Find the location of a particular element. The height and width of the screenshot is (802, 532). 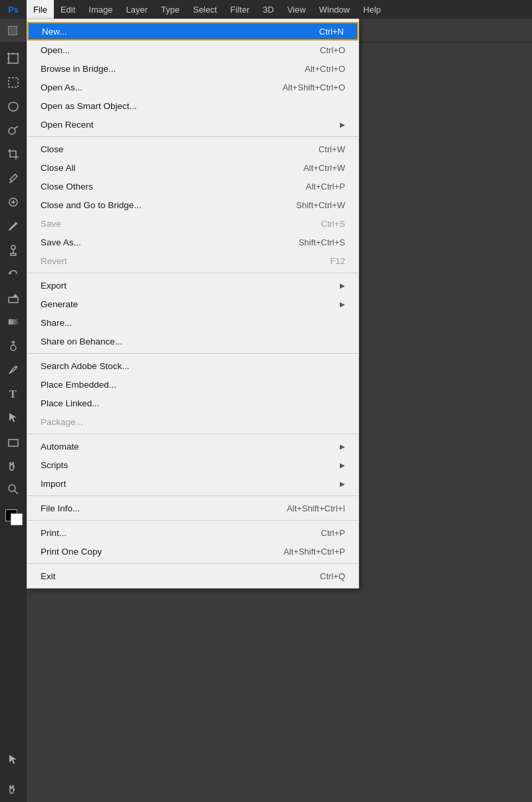

left-toolbar: T is located at coordinates (13, 410).